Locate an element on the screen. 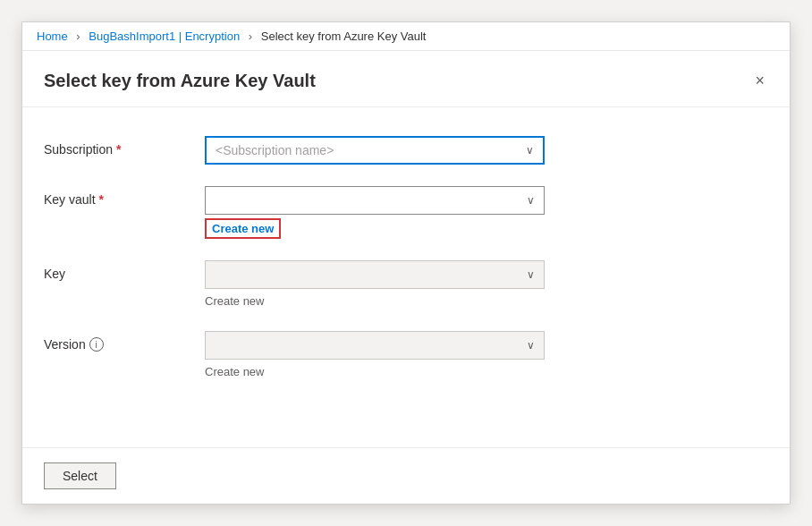  breadcrumb: Home › BugBashImport1 | Encryption › Sel… is located at coordinates (406, 37).